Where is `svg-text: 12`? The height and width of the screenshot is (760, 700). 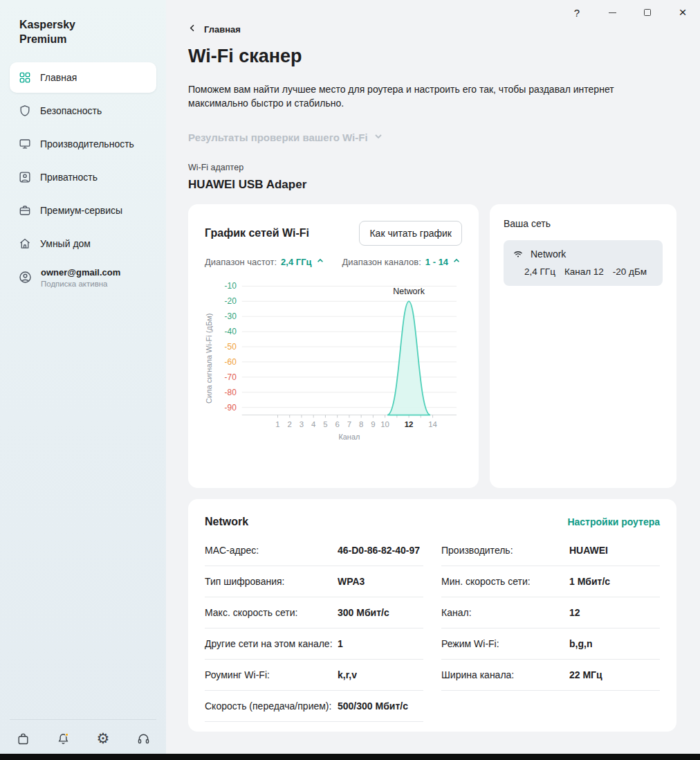 svg-text: 12 is located at coordinates (409, 424).